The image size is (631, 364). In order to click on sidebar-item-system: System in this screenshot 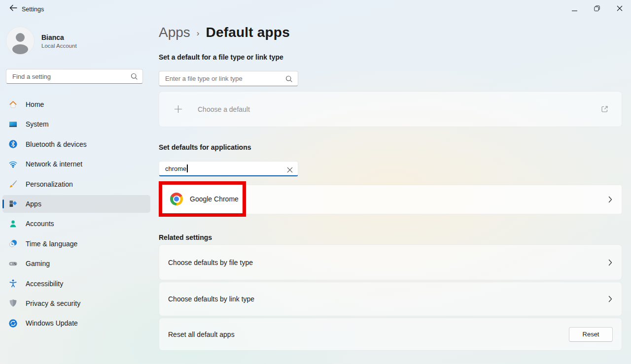, I will do `click(76, 124)`.